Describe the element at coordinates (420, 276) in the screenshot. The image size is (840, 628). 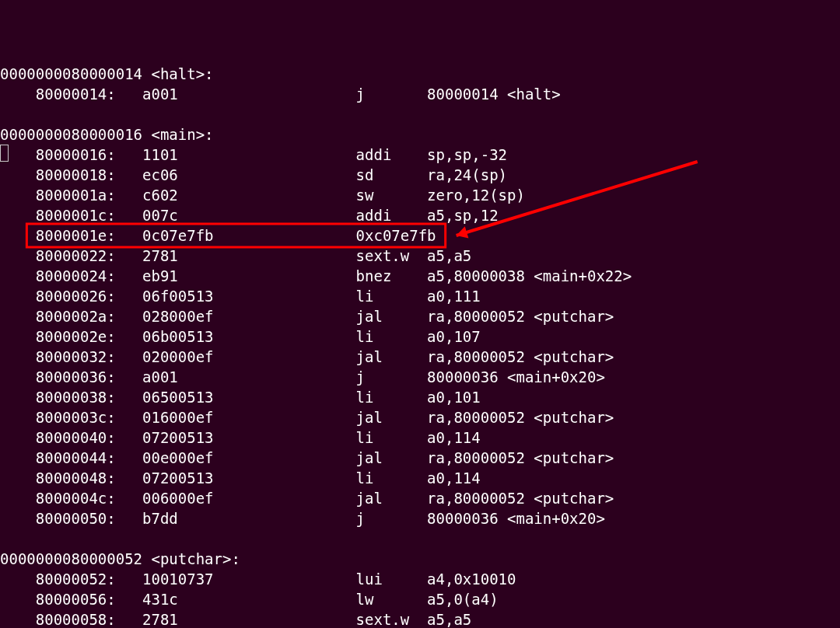
I see `disasm-row: 80000024: eb91 bnez a5,80000038 <main+0x…` at that location.